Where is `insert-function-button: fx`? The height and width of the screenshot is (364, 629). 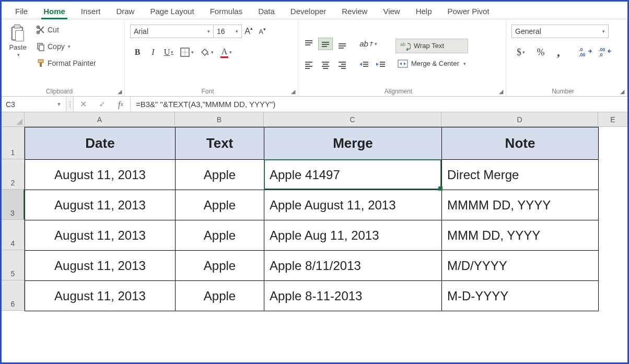
insert-function-button: fx is located at coordinates (121, 104).